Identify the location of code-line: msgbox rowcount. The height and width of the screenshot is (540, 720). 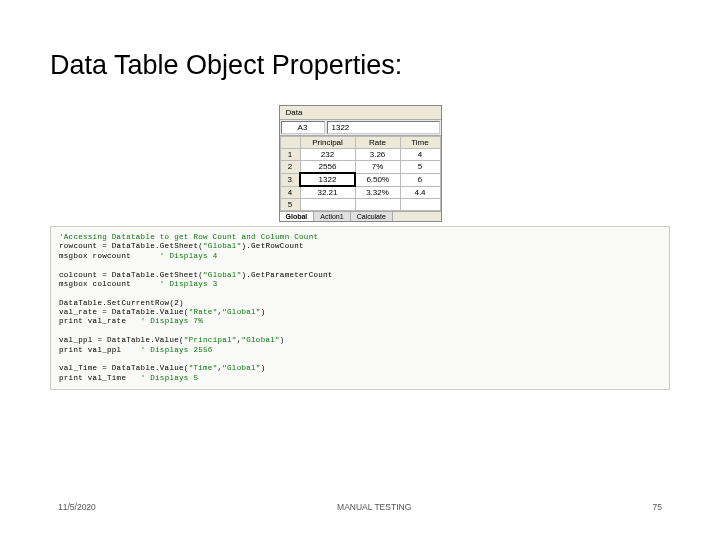
(110, 256).